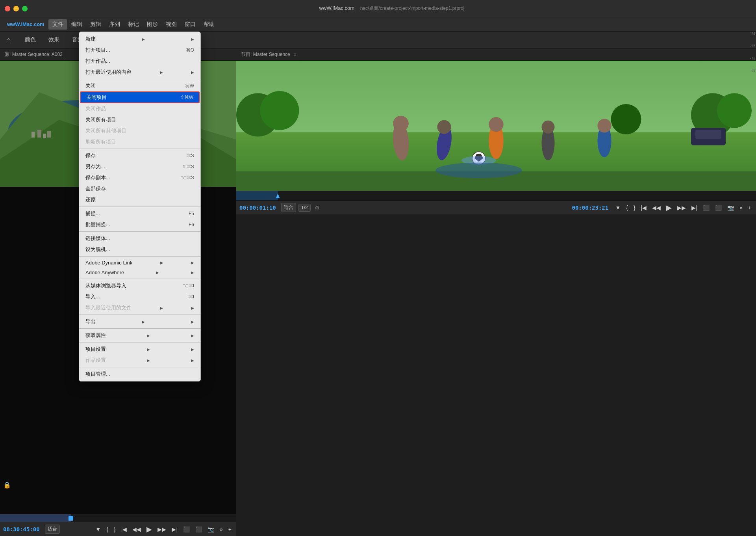  What do you see at coordinates (198, 529) in the screenshot?
I see `source-overwrite: ⬛` at bounding box center [198, 529].